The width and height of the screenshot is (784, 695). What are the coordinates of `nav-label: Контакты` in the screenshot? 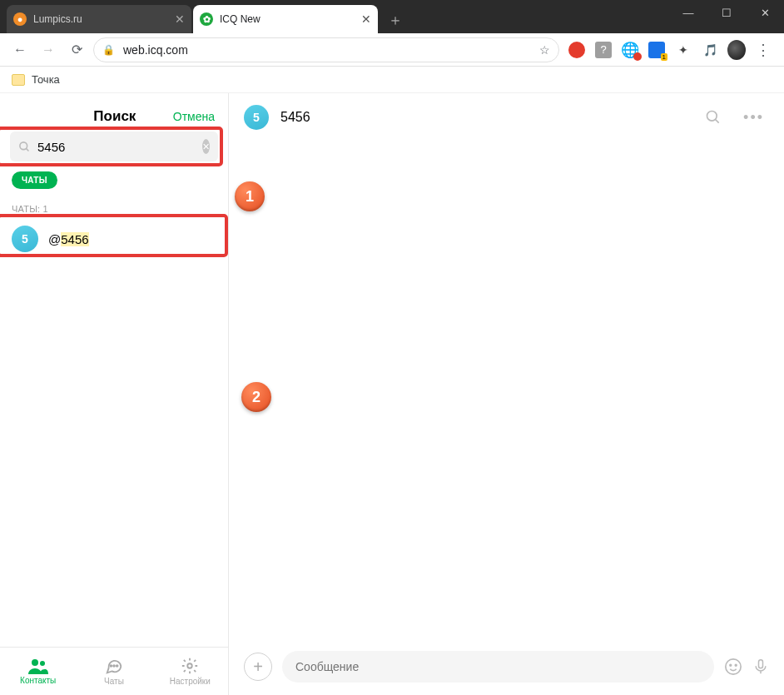 It's located at (38, 681).